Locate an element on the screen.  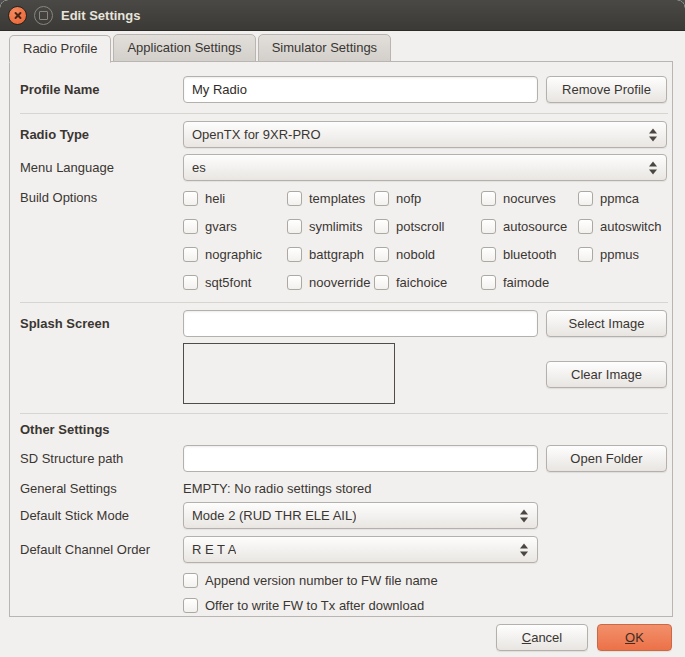
close-button is located at coordinates (18, 16).